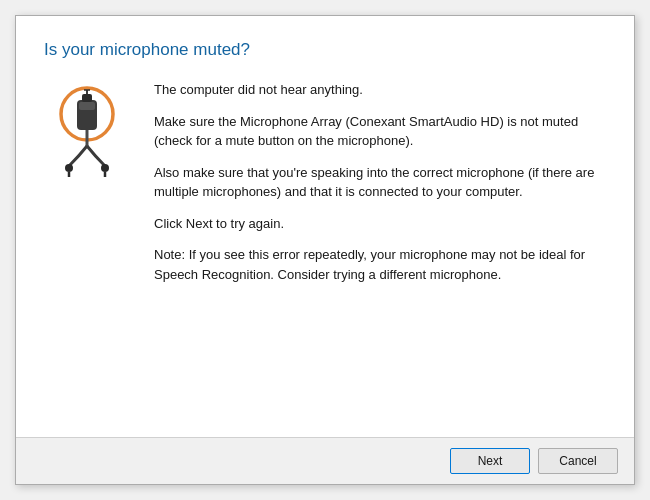 Image resolution: width=650 pixels, height=500 pixels. What do you see at coordinates (380, 182) in the screenshot?
I see `paragraph-3: Also make sure that you're speaking into…` at bounding box center [380, 182].